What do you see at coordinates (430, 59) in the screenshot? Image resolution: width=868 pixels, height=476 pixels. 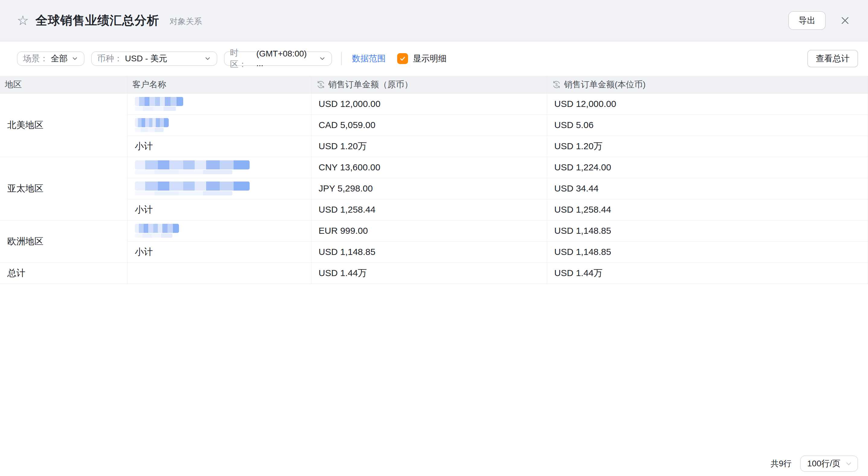 I see `show-detail-label: 显示明细` at bounding box center [430, 59].